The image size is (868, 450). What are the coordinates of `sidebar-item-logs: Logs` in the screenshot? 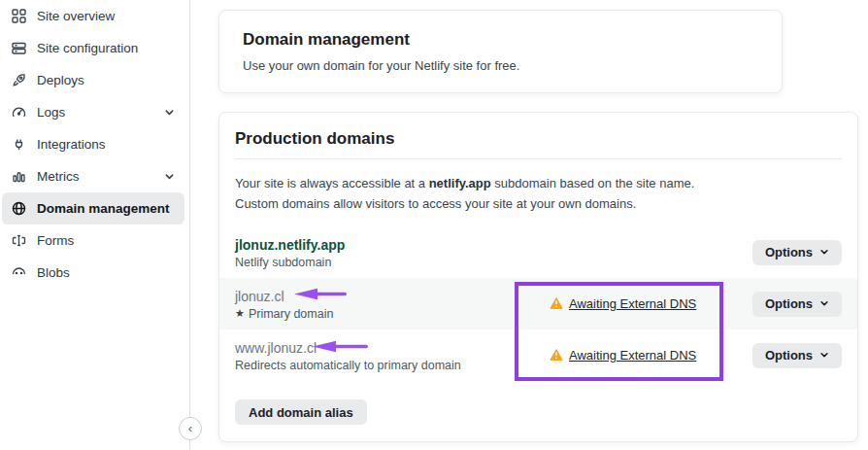 It's located at (93, 113).